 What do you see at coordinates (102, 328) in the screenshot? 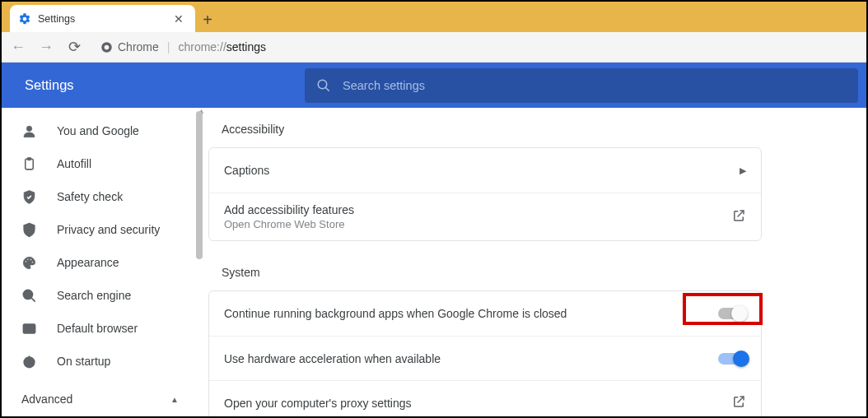
I see `sidebar-item-default-browser: Default browser` at bounding box center [102, 328].